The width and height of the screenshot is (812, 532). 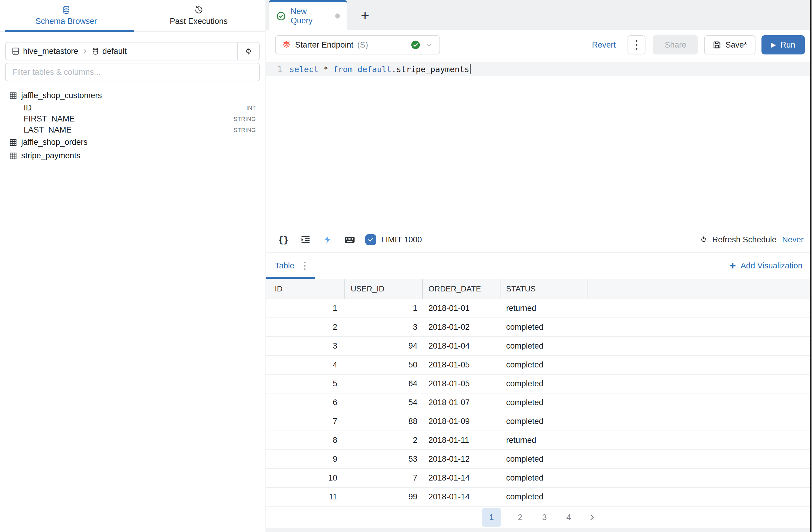 What do you see at coordinates (350, 240) in the screenshot?
I see `keyboard-icon` at bounding box center [350, 240].